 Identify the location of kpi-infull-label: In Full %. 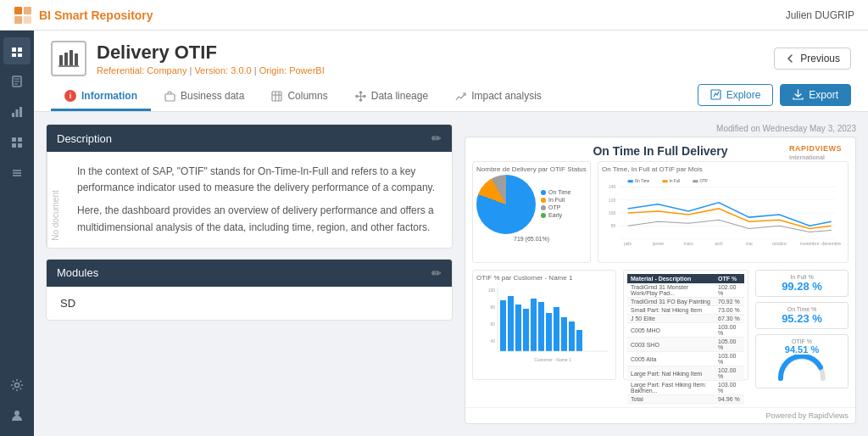
(802, 277).